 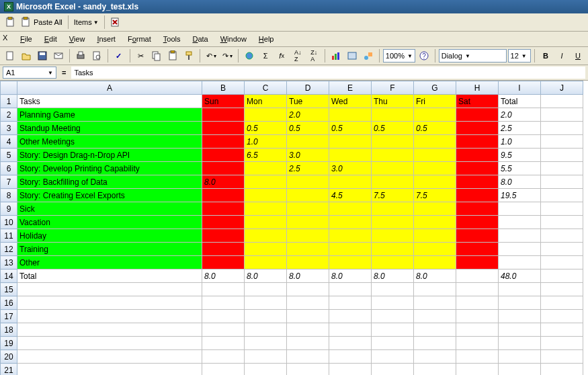 What do you see at coordinates (9, 182) in the screenshot?
I see `row-header: 7` at bounding box center [9, 182].